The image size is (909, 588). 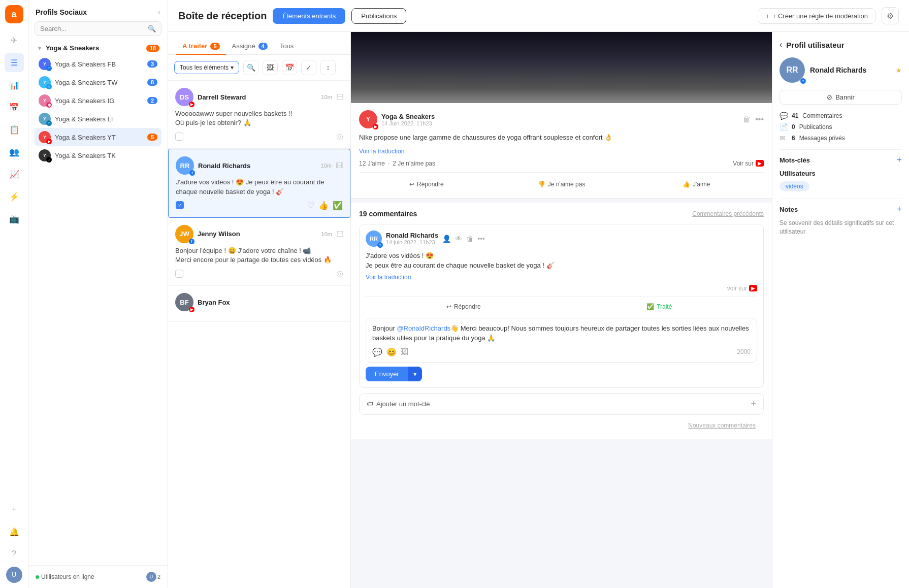 I want to click on star-icon: ★, so click(x=899, y=70).